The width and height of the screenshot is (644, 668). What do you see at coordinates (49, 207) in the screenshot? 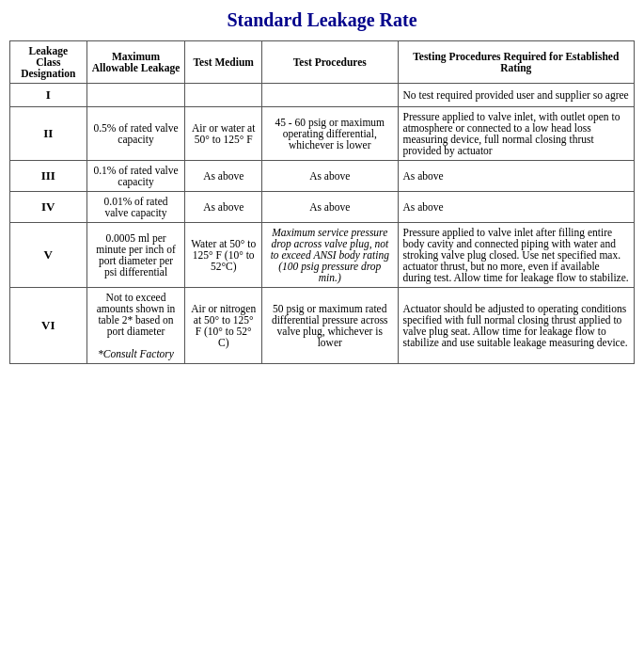
I see `row-class-3: IV` at bounding box center [49, 207].